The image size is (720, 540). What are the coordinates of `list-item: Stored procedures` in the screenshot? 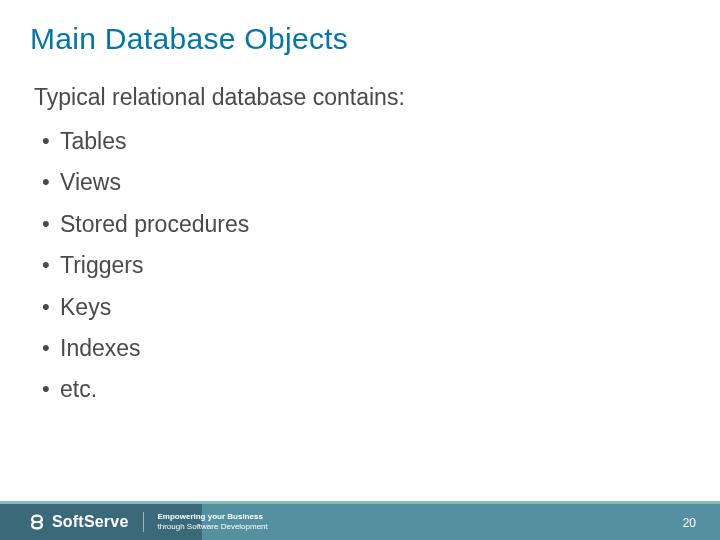 It's located at (381, 224).